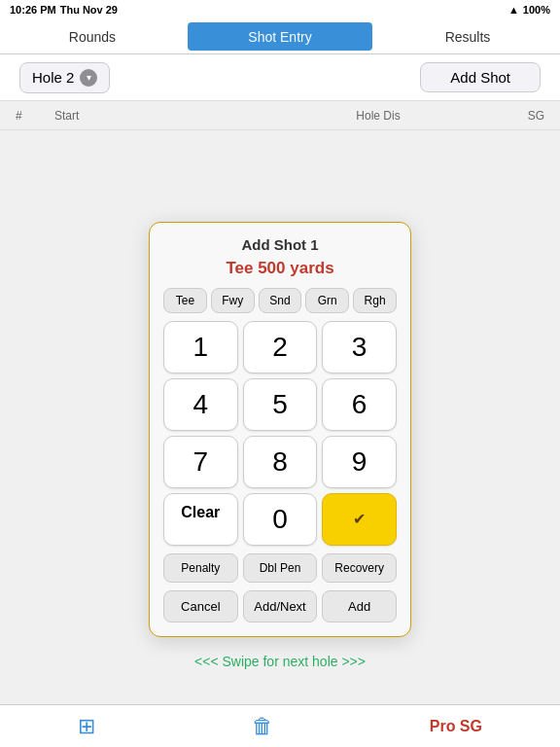 This screenshot has height=747, width=560. Describe the element at coordinates (360, 607) in the screenshot. I see `add-button: Add` at that location.